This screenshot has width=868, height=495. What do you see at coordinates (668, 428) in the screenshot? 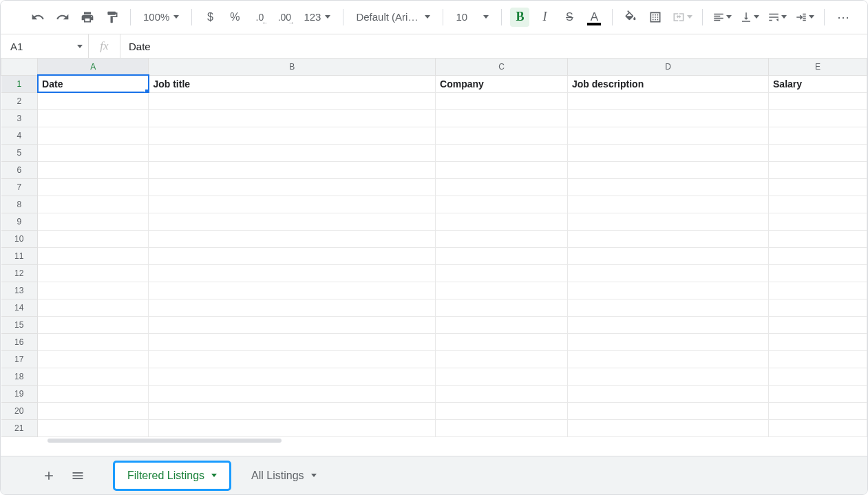
I see `cell-D21` at bounding box center [668, 428].